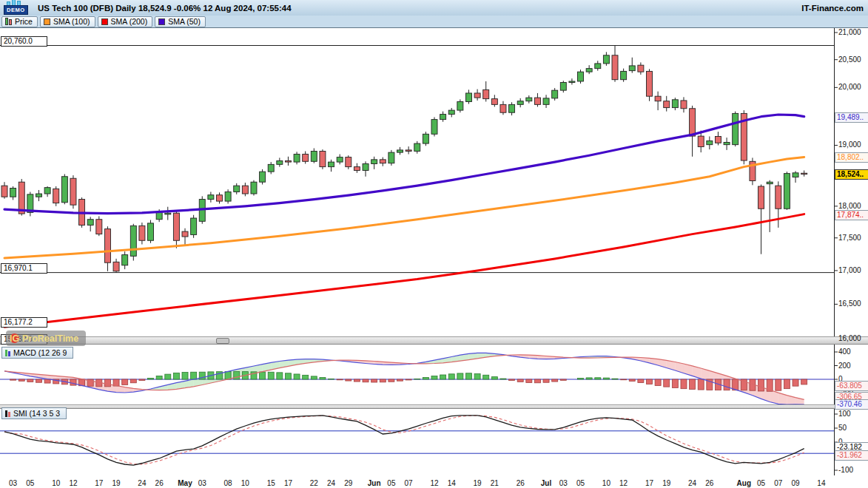 The height and width of the screenshot is (488, 868). Describe the element at coordinates (850, 238) in the screenshot. I see `price-tick-label: 17,500` at that location.